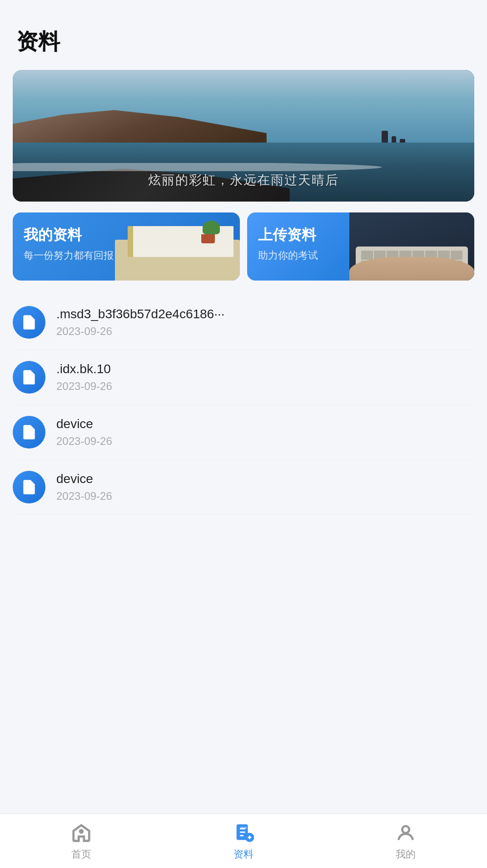 This screenshot has width=487, height=868. What do you see at coordinates (81, 833) in the screenshot?
I see `home-svg` at bounding box center [81, 833].